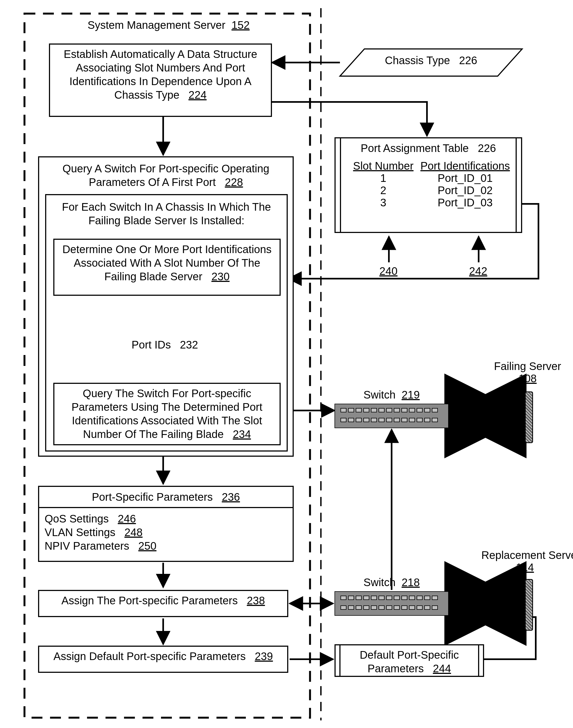 The height and width of the screenshot is (728, 573). What do you see at coordinates (166, 524) in the screenshot?
I see `box-port-specific-parameters: Port-Specific Parameters 236 QoS Setting…` at bounding box center [166, 524].